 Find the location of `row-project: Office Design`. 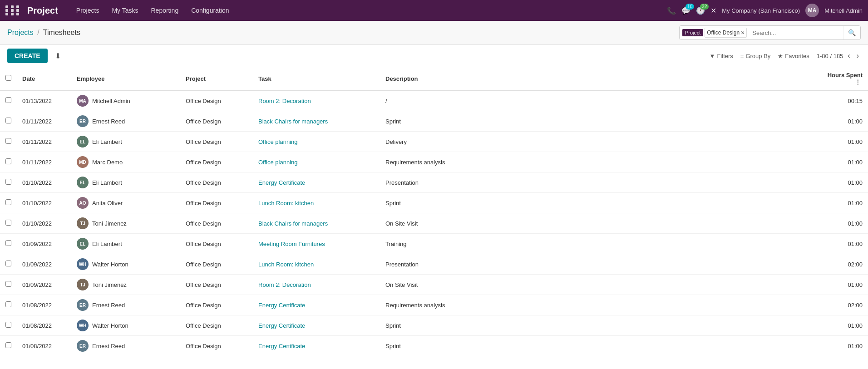

row-project: Office Design is located at coordinates (217, 122).